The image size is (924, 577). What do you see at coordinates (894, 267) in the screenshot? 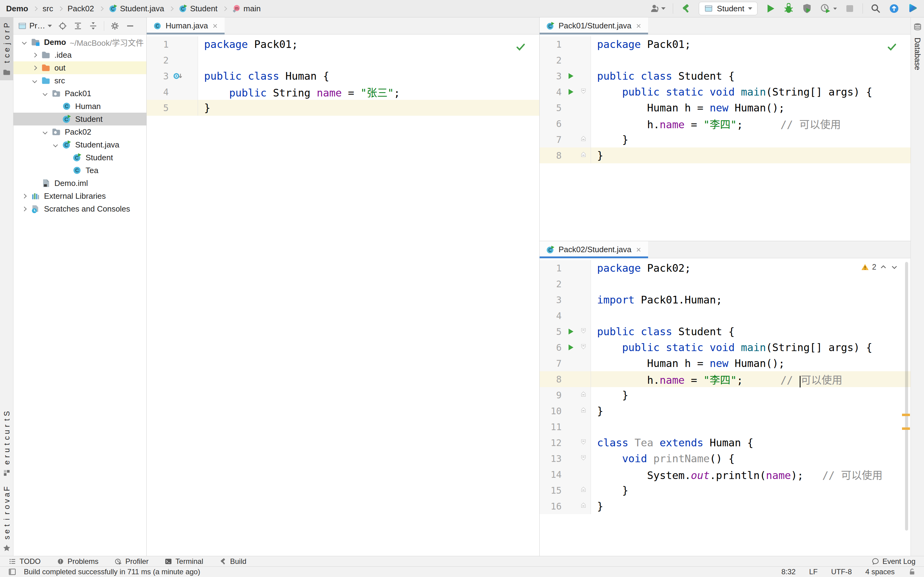
I see `next-warning-icon` at bounding box center [894, 267].